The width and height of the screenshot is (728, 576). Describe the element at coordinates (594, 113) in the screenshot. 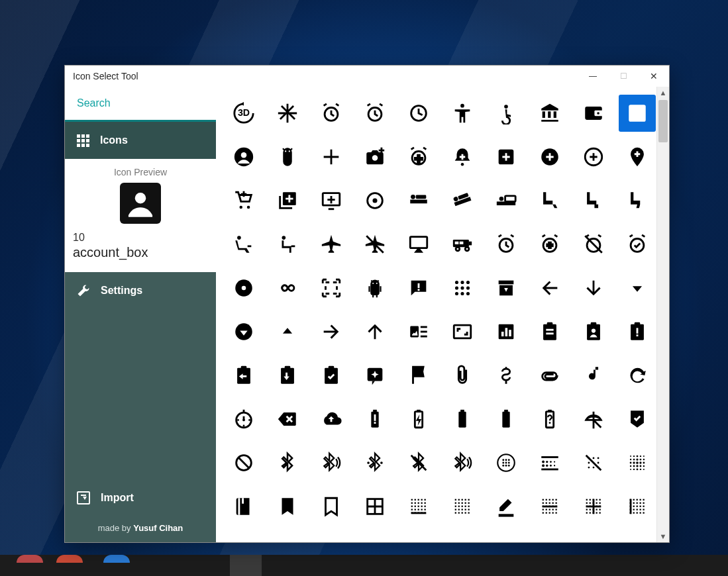

I see `icon-account_balance_wallet` at that location.